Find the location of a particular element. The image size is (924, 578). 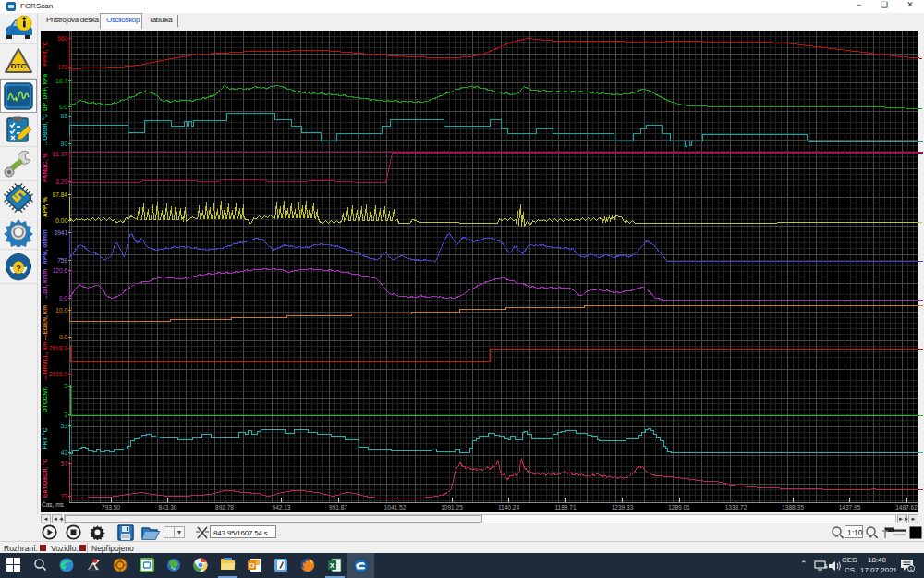

svg-text: 85 is located at coordinates (65, 117).